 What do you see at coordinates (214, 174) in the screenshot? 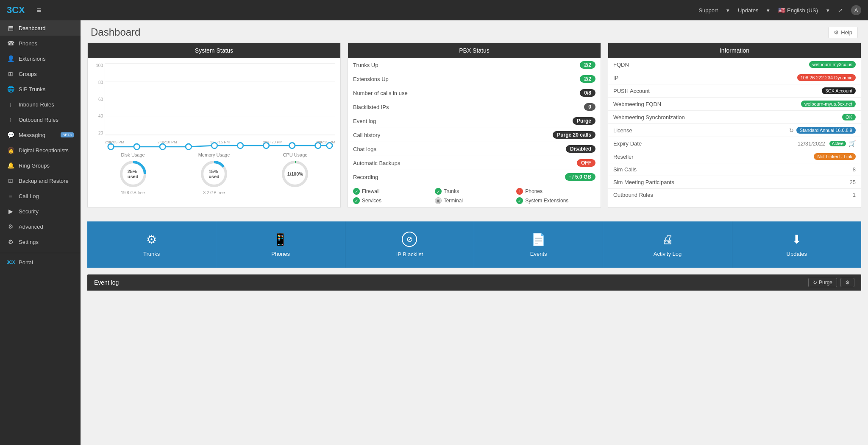
I see `memory-usage: Memory Usage 15%used 3.2 GB free` at bounding box center [214, 174].